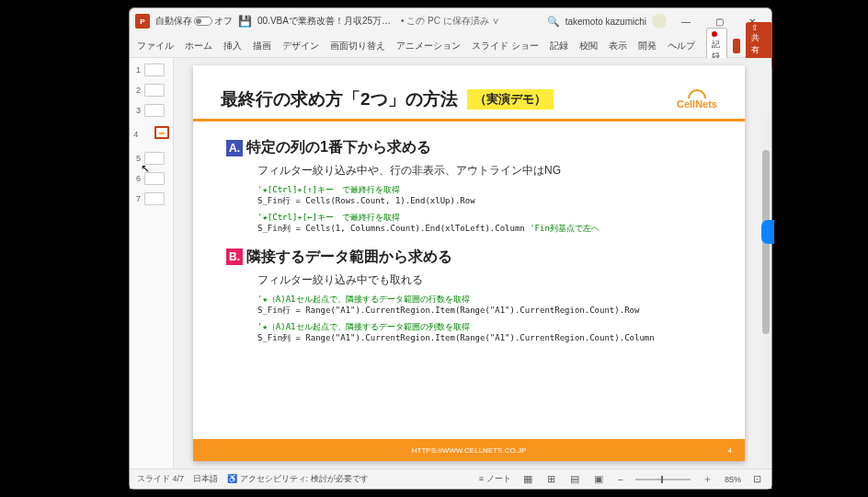 Image resolution: width=868 pixels, height=497 pixels. What do you see at coordinates (203, 21) in the screenshot?
I see `toggle-switch` at bounding box center [203, 21].